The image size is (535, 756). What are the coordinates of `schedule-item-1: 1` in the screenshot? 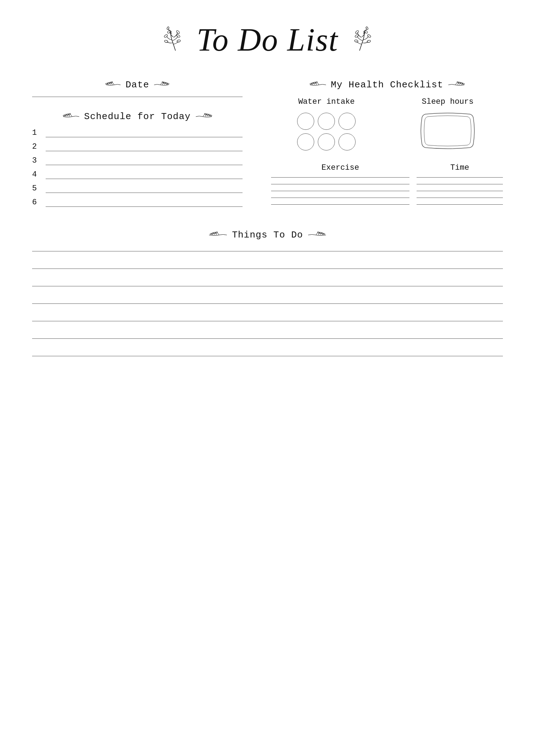 It's located at (137, 133).